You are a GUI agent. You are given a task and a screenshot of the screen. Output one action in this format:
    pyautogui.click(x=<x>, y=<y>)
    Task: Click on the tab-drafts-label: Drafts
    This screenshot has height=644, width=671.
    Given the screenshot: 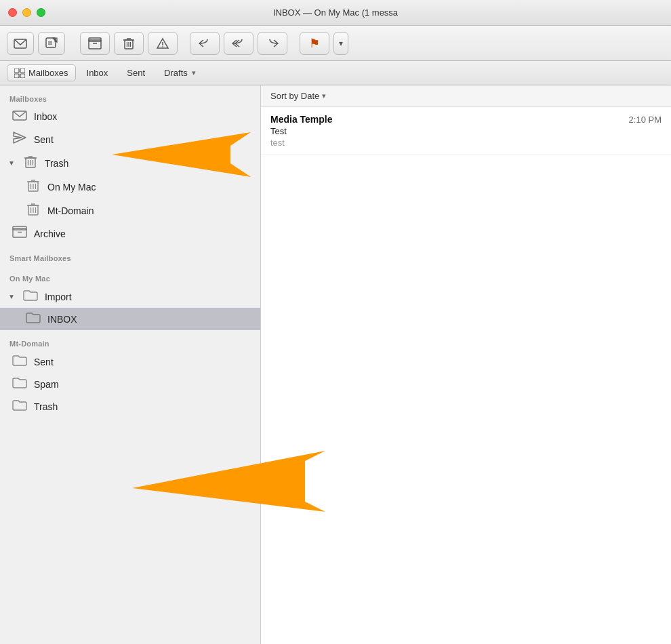 What is the action you would take?
    pyautogui.click(x=176, y=73)
    